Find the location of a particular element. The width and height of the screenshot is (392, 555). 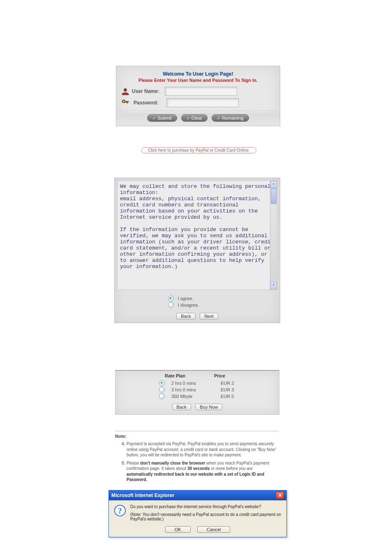

rate-price-2: EUR 5 is located at coordinates (245, 396).